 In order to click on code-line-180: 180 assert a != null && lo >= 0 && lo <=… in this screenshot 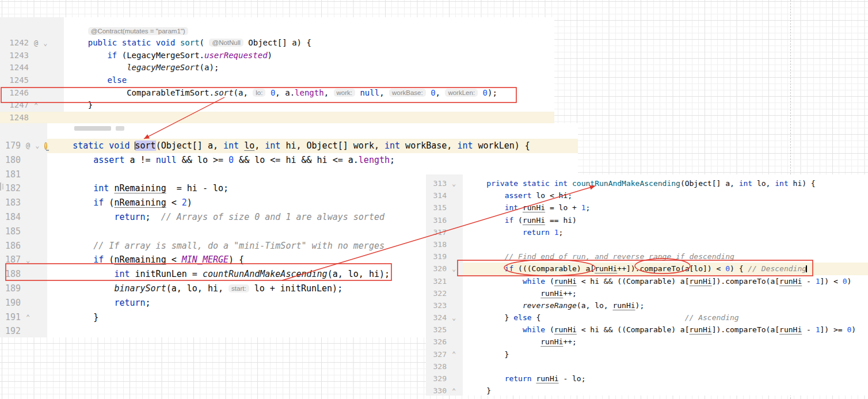, I will do `click(289, 160)`.